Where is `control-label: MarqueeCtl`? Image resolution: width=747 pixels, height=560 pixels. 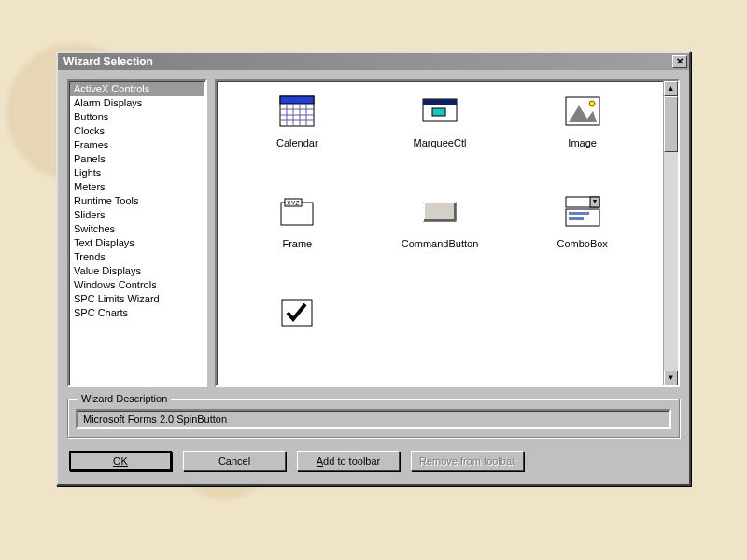 control-label: MarqueeCtl is located at coordinates (441, 143).